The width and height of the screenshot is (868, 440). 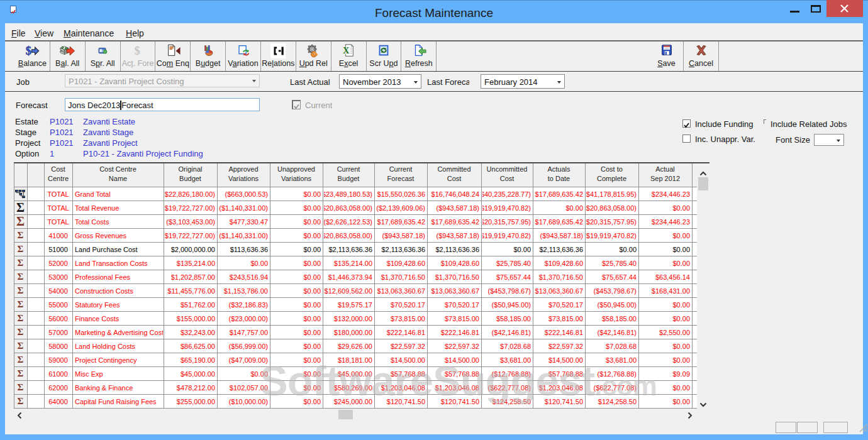 I want to click on svg-text: X, so click(x=346, y=50).